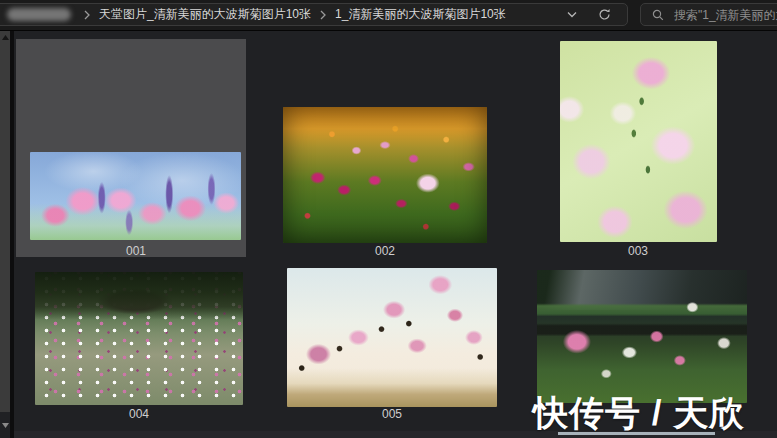  Describe the element at coordinates (136, 251) in the screenshot. I see `item-label: 001` at that location.